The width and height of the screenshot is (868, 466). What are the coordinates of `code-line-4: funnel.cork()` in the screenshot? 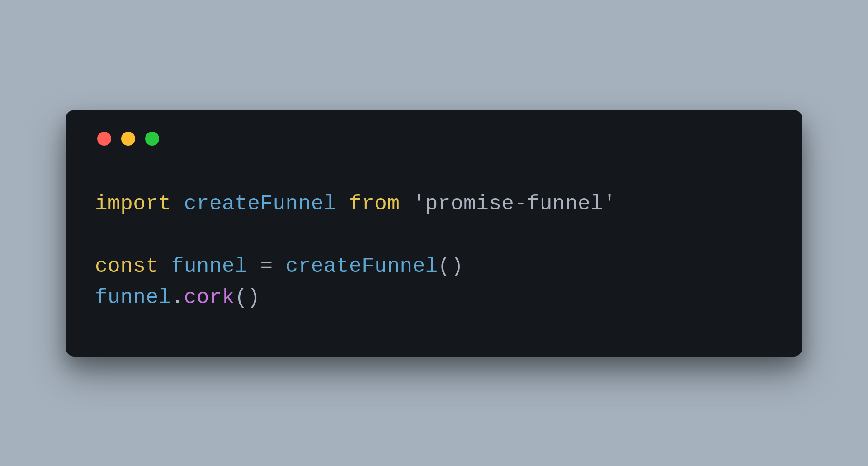 It's located at (177, 298).